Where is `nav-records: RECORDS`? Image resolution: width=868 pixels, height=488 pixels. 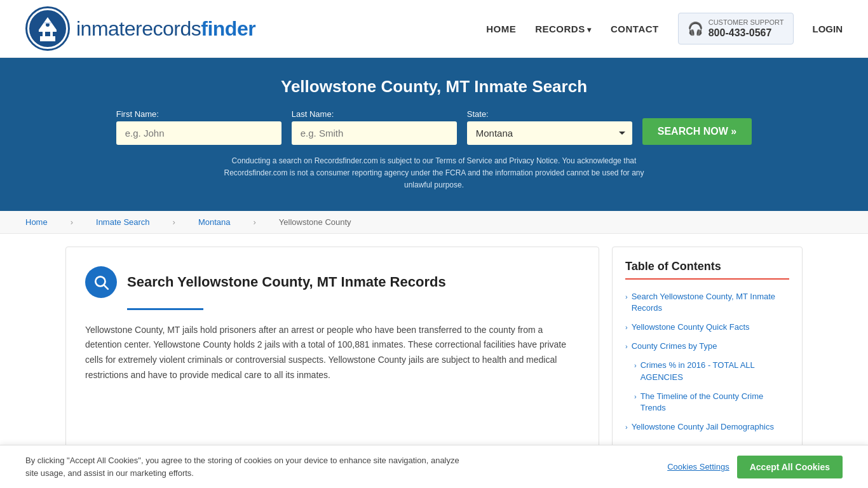
nav-records: RECORDS is located at coordinates (563, 29).